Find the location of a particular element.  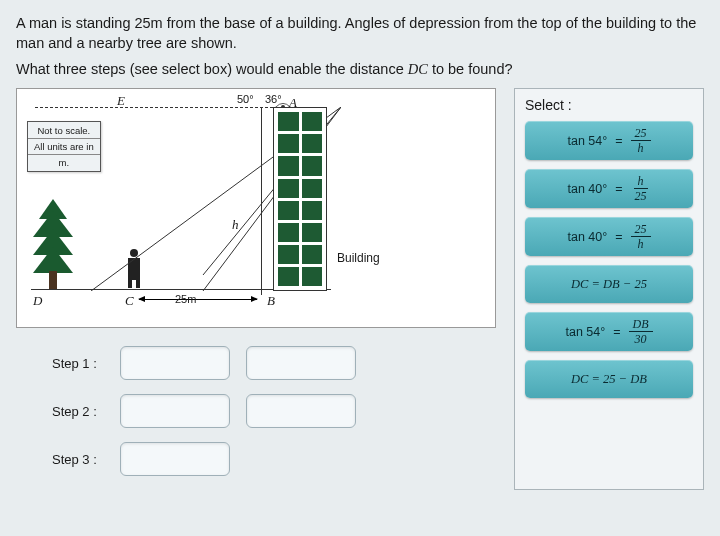

option-tan54-db30: tan 54°= DB30 is located at coordinates (609, 332).